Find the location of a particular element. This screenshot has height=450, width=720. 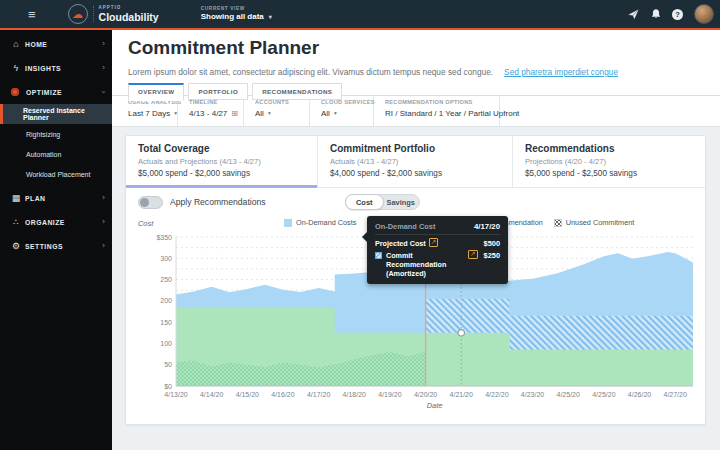

tooltip-series-label: On-Demand Cost is located at coordinates (405, 226).